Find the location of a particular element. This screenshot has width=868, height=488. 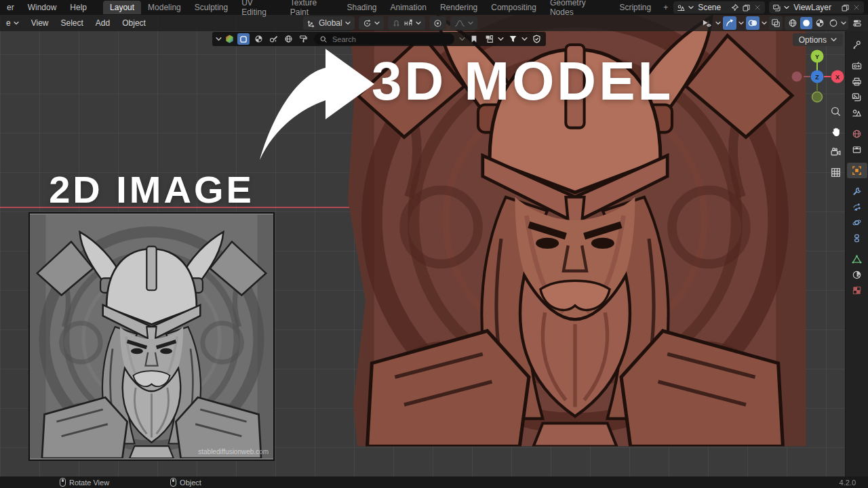

properties-tab-output is located at coordinates (857, 81).